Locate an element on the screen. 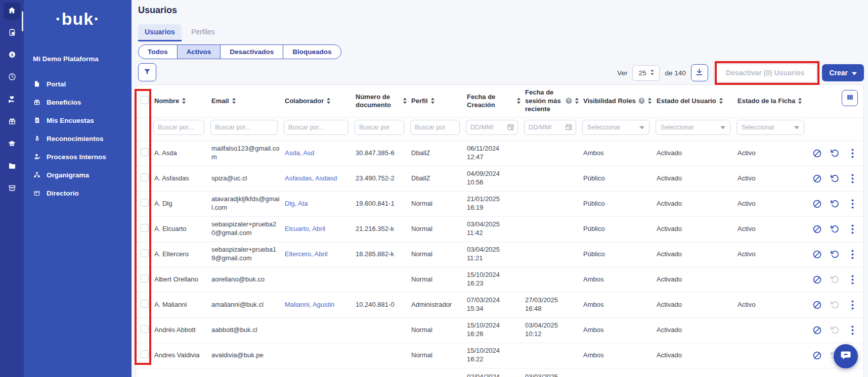 The height and width of the screenshot is (377, 868). column-settings-button is located at coordinates (850, 98).